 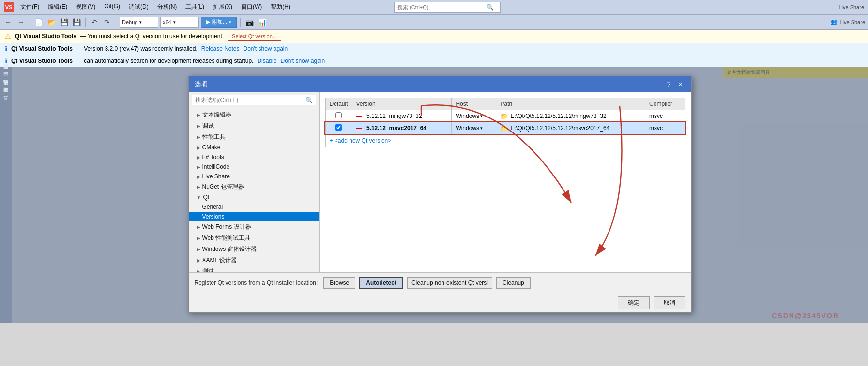 What do you see at coordinates (86, 7) in the screenshot?
I see `menu-view: 视图(V)` at bounding box center [86, 7].